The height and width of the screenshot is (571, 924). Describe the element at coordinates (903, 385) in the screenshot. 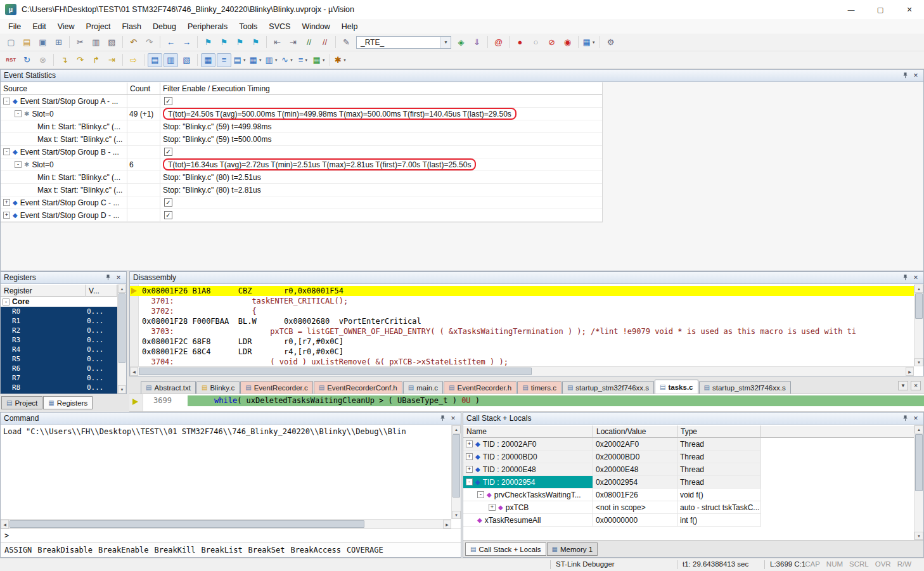

I see `tab-list-dropdown-icon: ▼` at that location.